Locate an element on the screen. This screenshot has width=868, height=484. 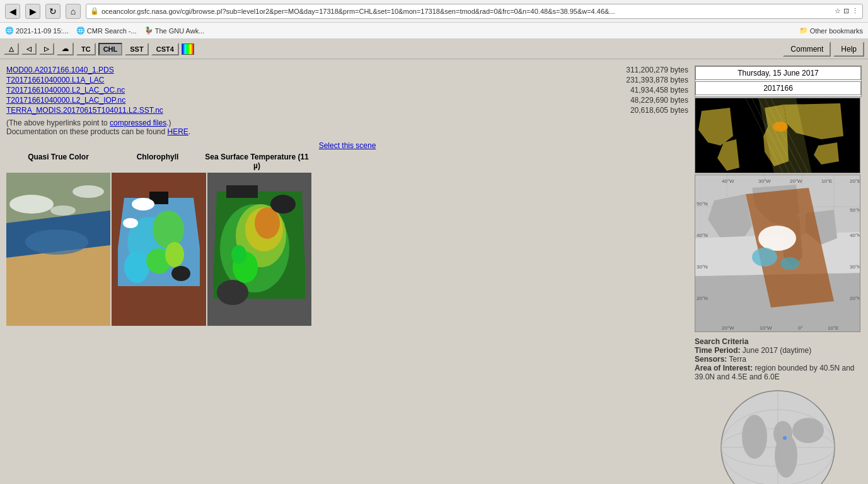
globe-container is located at coordinates (778, 435).